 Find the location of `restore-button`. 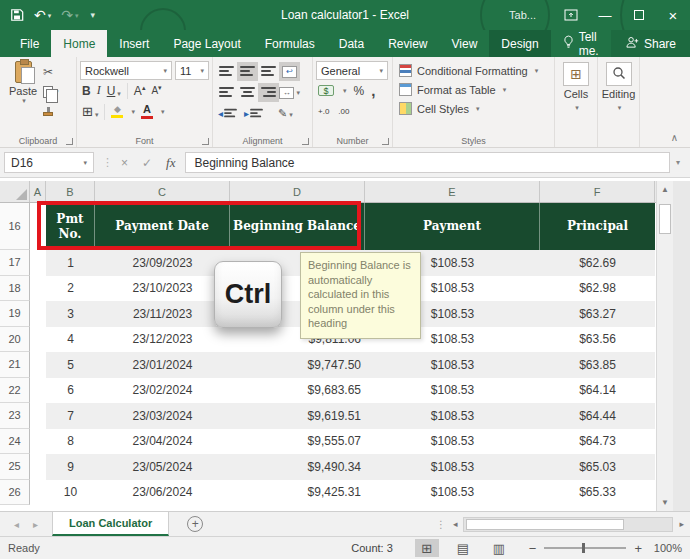

restore-button is located at coordinates (639, 15).